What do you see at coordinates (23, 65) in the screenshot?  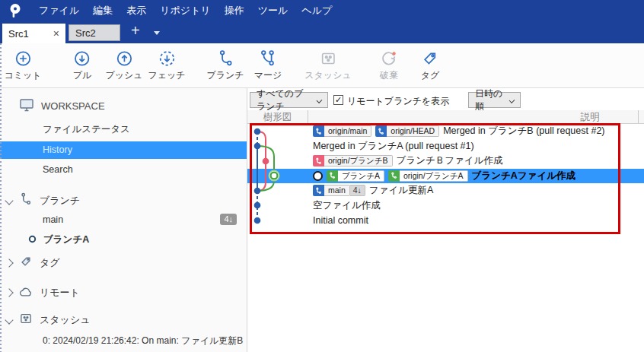 I see `commit-button: コミット` at bounding box center [23, 65].